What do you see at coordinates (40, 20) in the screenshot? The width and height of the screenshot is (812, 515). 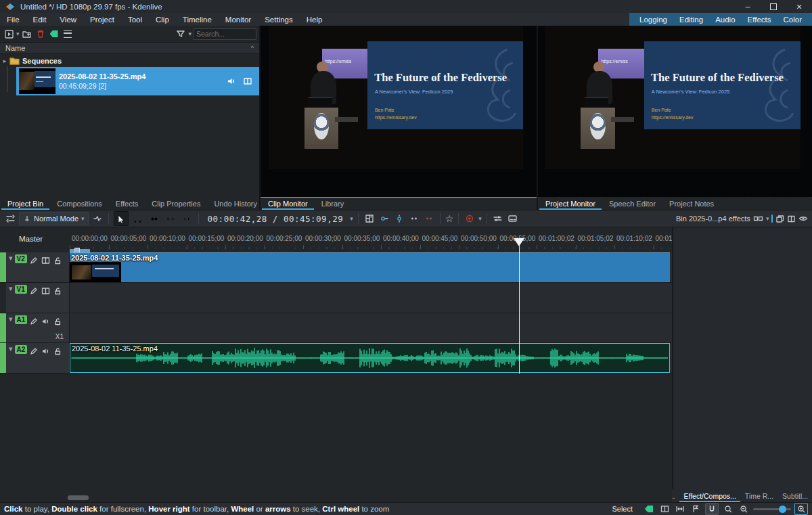 I see `menu-item: Edit` at bounding box center [40, 20].